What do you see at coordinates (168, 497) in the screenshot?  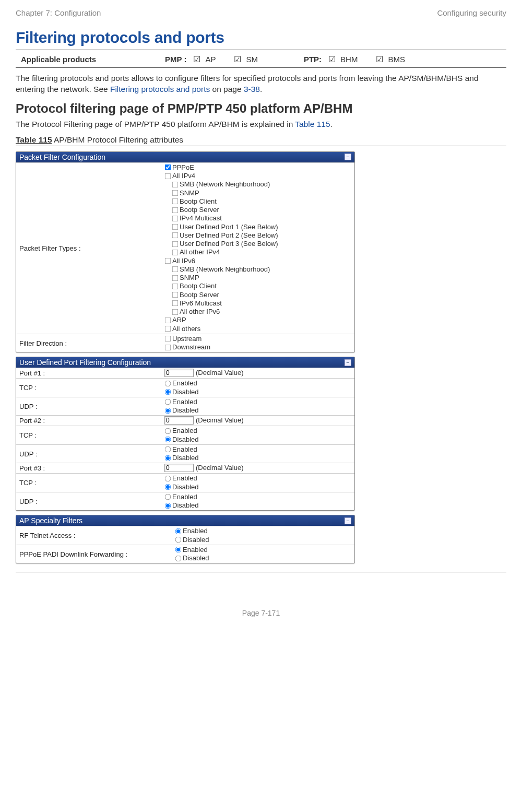 I see `radio-port3-udp-enabled` at bounding box center [168, 497].